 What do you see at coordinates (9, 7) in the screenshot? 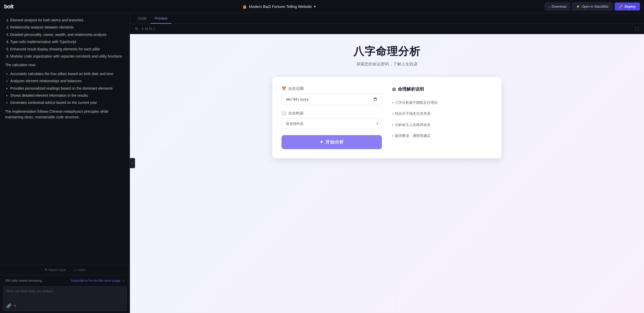
I see `bolt-logo: bolt` at bounding box center [9, 7].